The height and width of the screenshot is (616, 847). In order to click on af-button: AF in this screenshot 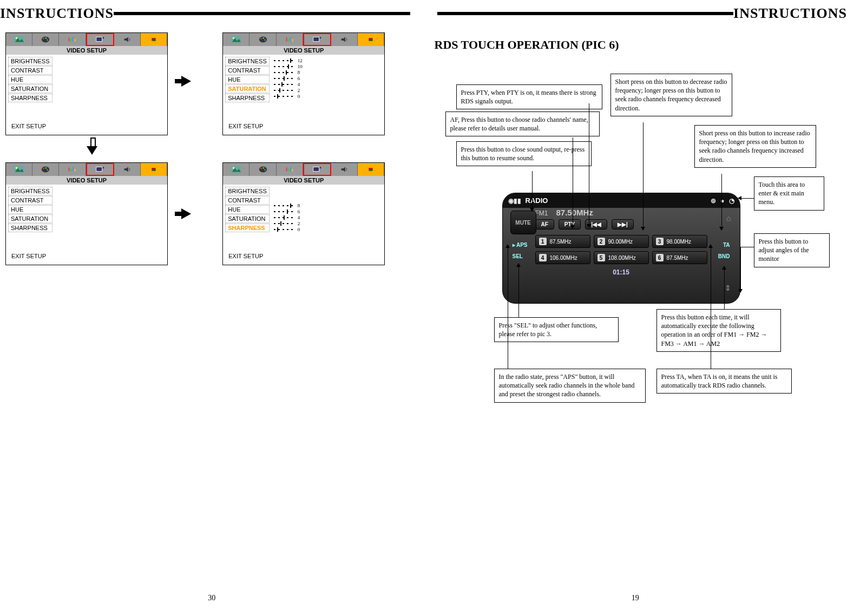, I will do `click(544, 224)`.